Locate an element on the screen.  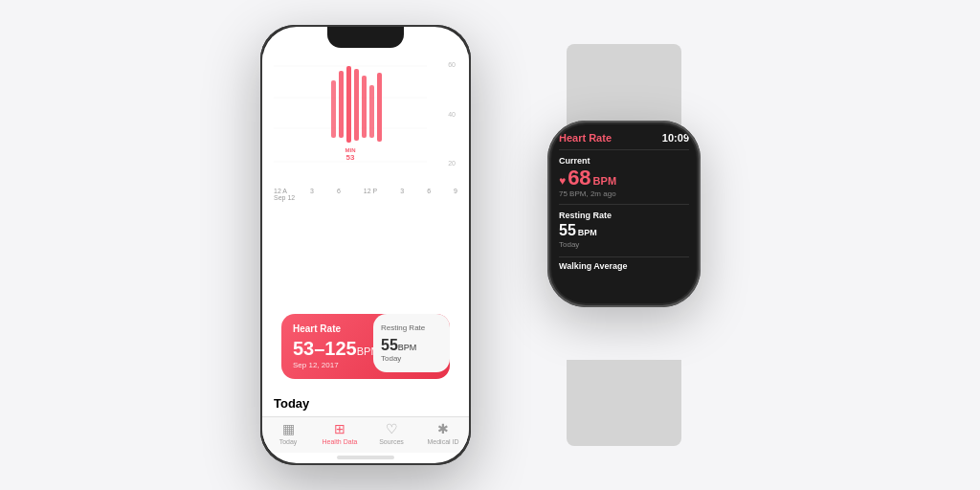
resting-title: Resting Rate is located at coordinates (412, 328).